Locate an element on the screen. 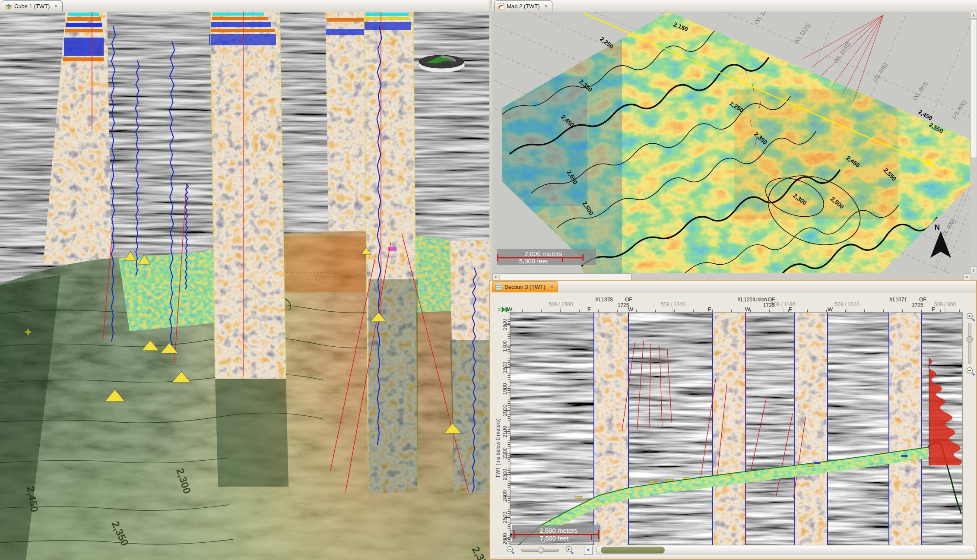 The width and height of the screenshot is (977, 560). zoom-out-icon is located at coordinates (511, 550).